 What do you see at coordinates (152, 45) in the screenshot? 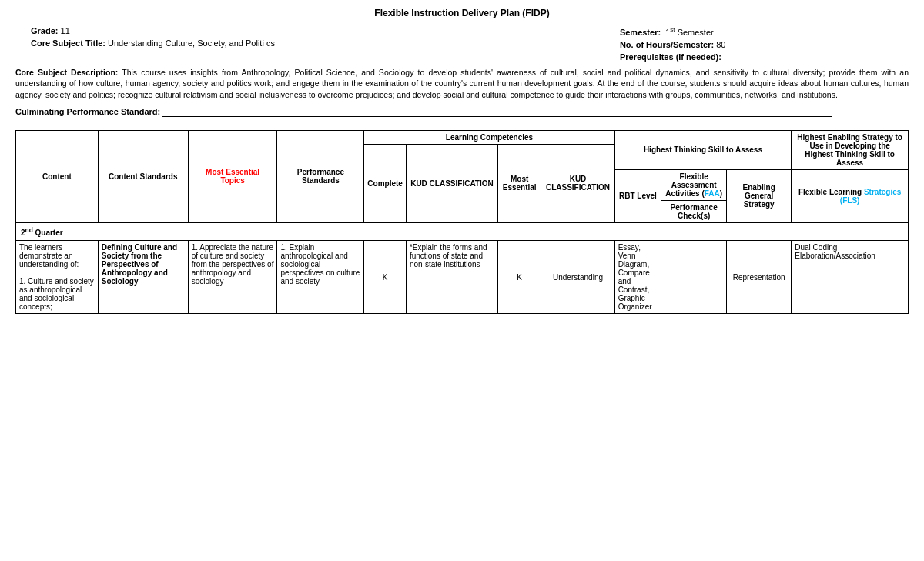
I see `info-left: Grade: 11 Core Subject Title: Understand…` at bounding box center [152, 45].